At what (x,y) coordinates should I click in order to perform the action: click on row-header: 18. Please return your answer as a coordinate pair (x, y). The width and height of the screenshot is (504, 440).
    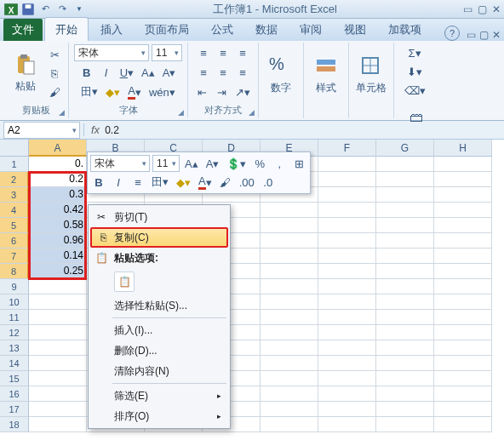
    Looking at the image, I should click on (14, 425).